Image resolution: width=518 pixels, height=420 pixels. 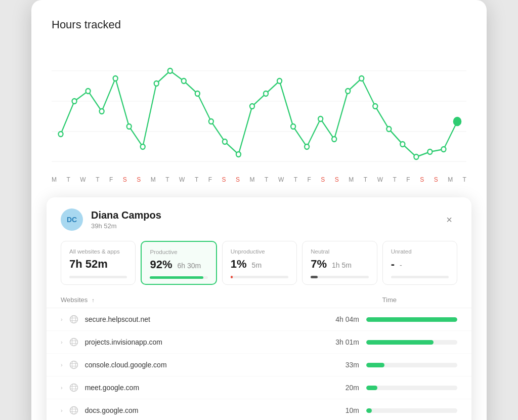 I want to click on stat-bar-track-all, so click(x=98, y=277).